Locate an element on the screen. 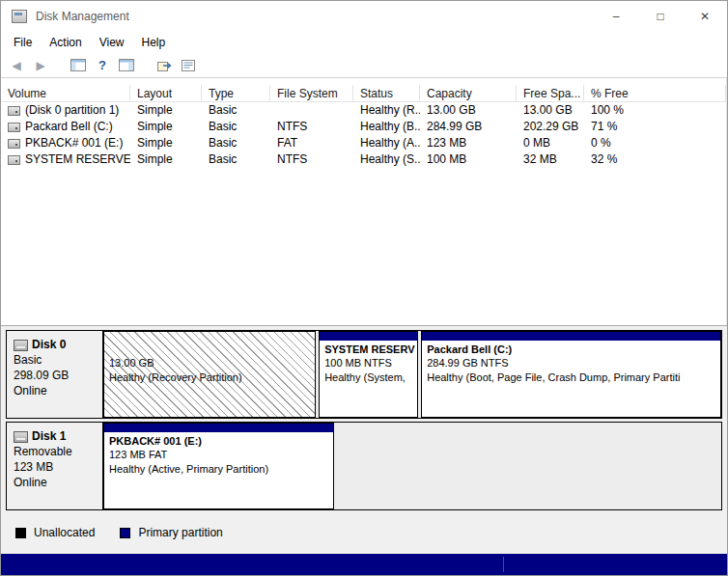 The image size is (728, 576). bottom-bar is located at coordinates (364, 564).